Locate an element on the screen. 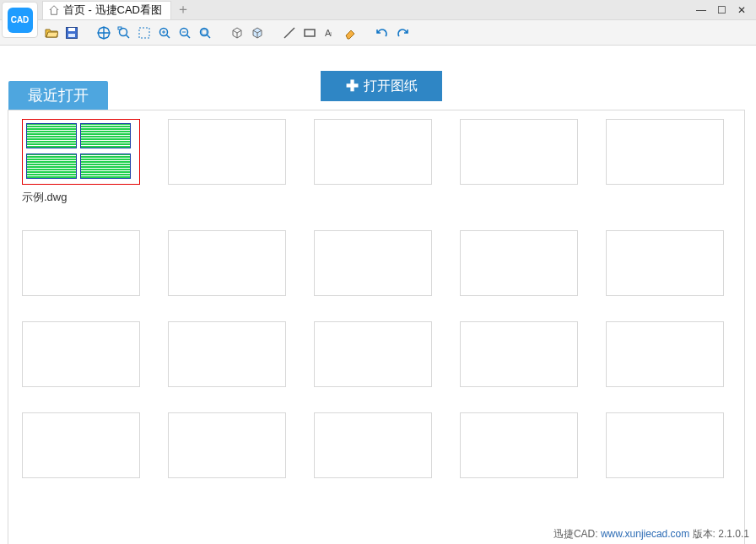  save-button is located at coordinates (72, 33).